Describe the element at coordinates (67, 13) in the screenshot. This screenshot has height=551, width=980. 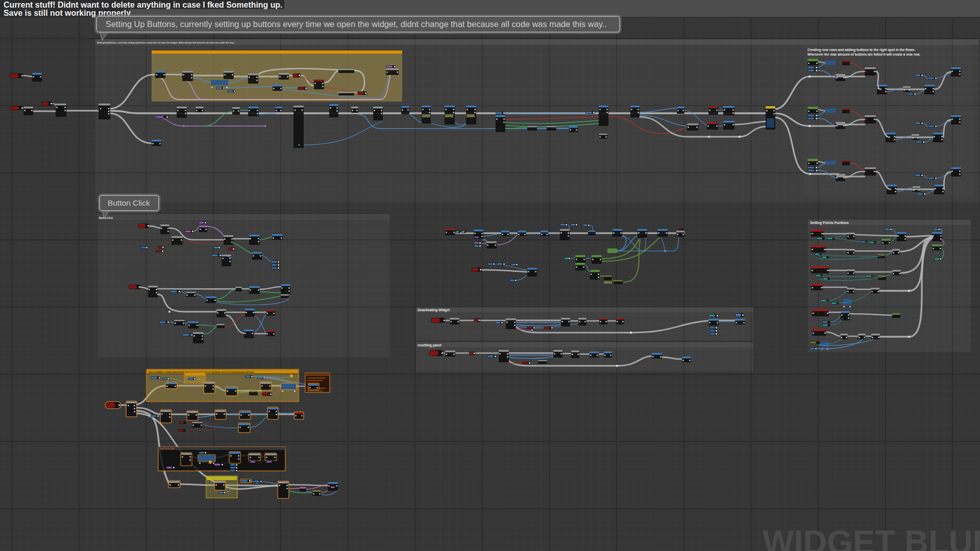
I see `svg-text:Save is still not working prop: Save is still not working properly` at that location.